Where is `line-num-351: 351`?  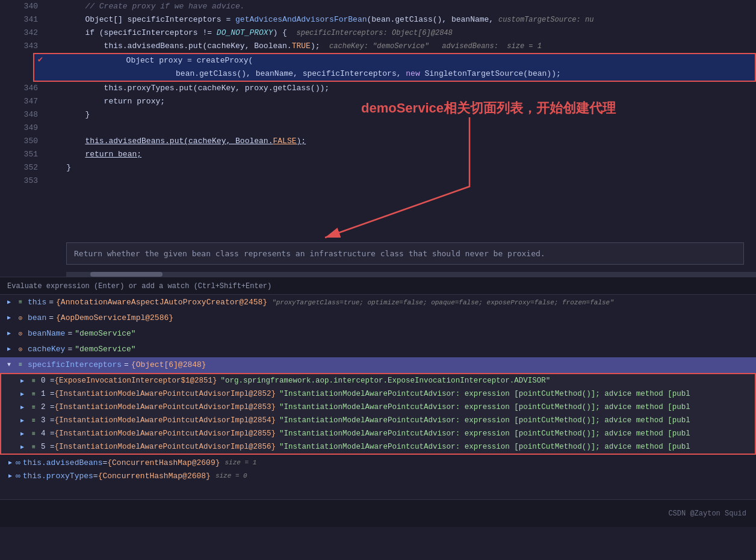 line-num-351: 351 is located at coordinates (29, 155).